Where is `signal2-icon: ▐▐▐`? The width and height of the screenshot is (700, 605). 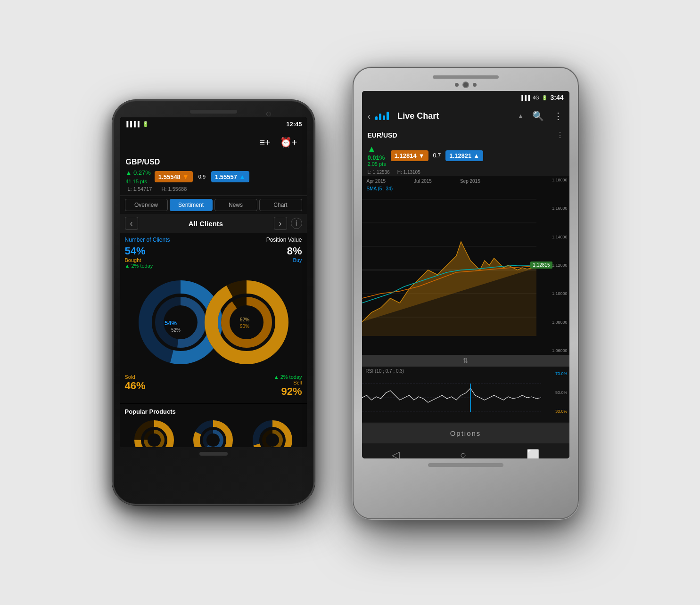 signal2-icon: ▐▐▐ is located at coordinates (525, 98).